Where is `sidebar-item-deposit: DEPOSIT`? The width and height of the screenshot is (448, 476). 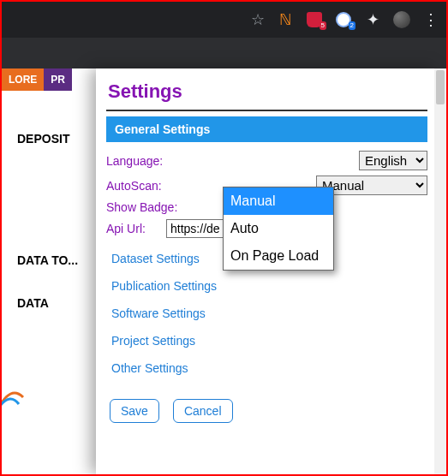
sidebar-item-deposit: DEPOSIT is located at coordinates (49, 139).